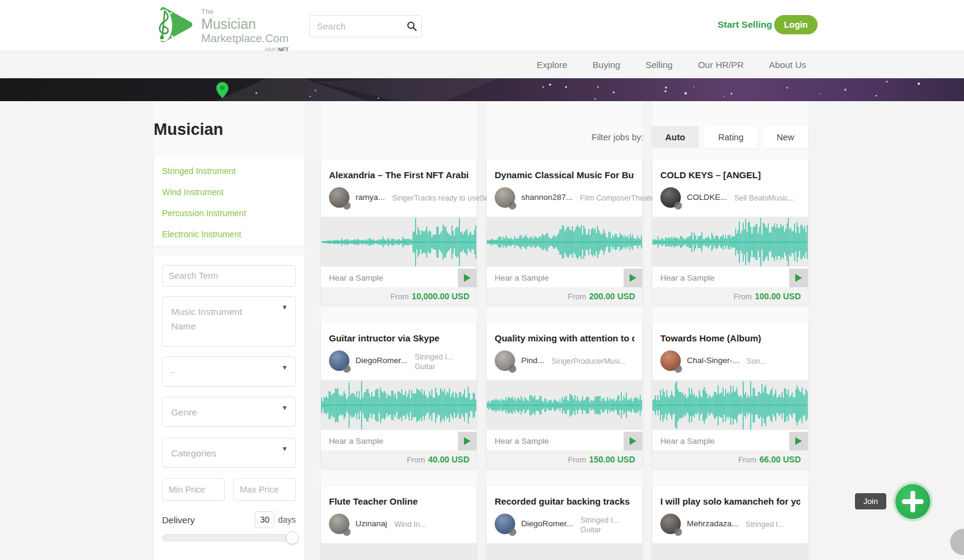 Image resolution: width=964 pixels, height=560 pixels. Describe the element at coordinates (565, 198) in the screenshot. I see `gig-meta: shannon287... Film ComposerTheater C` at that location.